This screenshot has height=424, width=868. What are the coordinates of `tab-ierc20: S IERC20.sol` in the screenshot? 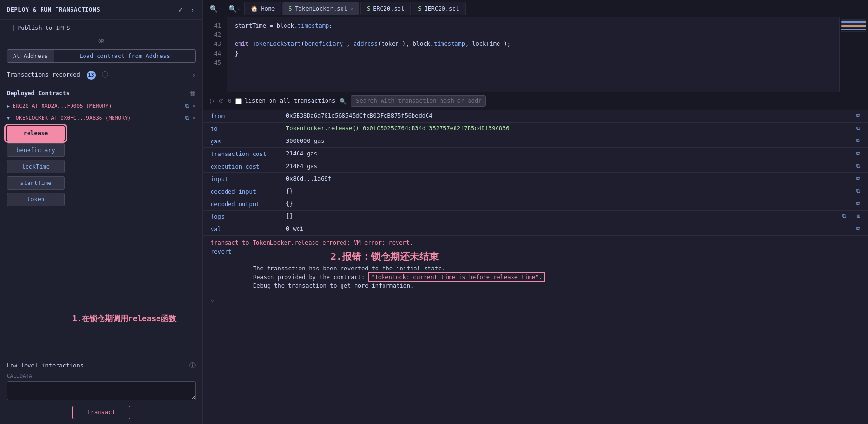 It's located at (439, 9).